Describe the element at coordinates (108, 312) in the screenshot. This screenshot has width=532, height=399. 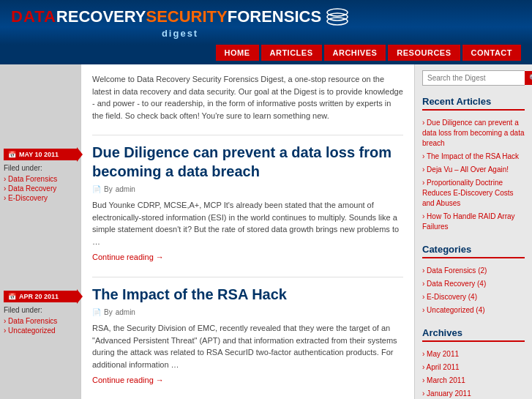
I see `author-by-2: By` at that location.